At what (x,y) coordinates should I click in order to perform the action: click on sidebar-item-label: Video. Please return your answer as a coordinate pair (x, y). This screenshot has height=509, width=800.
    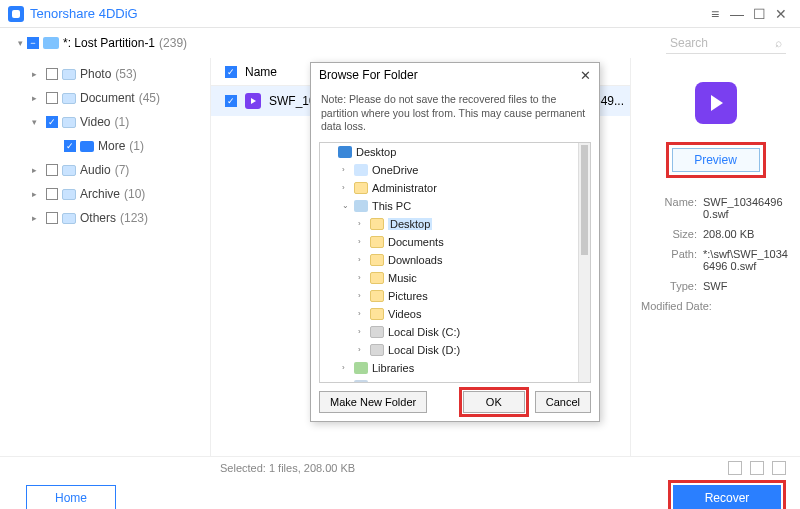
    Looking at the image, I should click on (95, 122).